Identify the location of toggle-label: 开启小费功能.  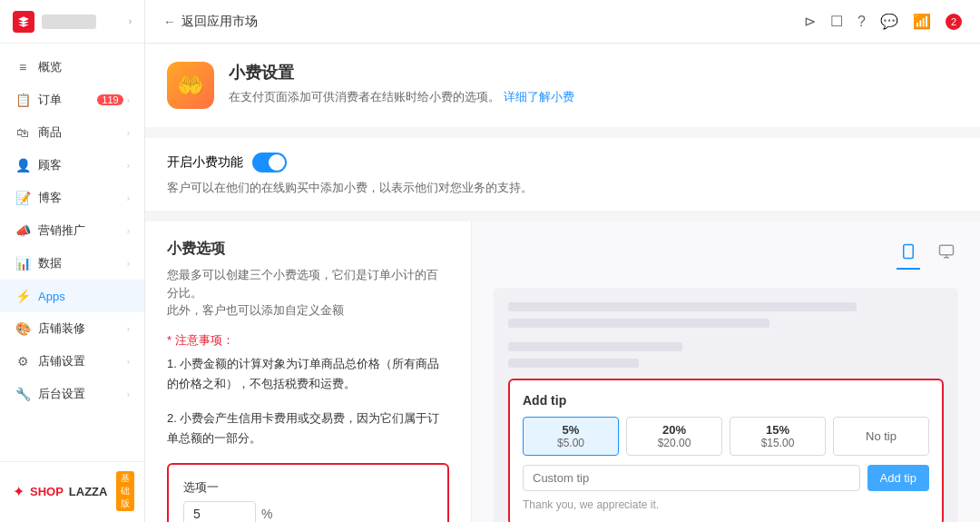
(205, 163).